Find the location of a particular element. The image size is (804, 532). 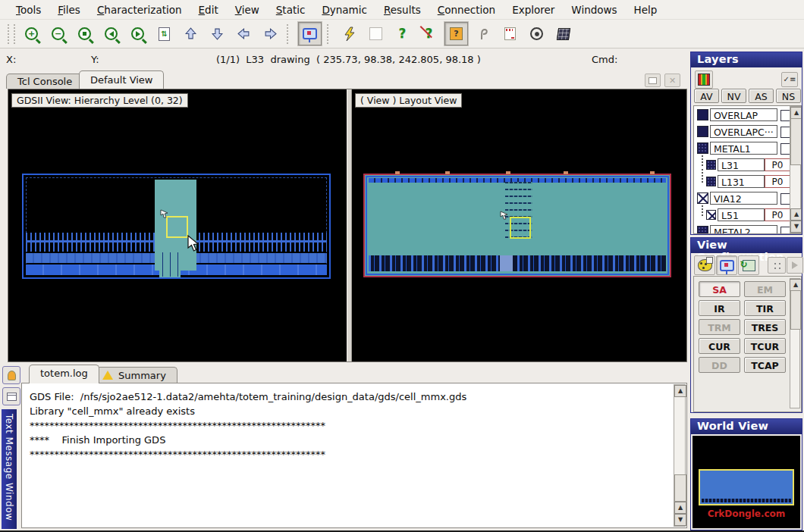

menu-help: Help is located at coordinates (646, 10).